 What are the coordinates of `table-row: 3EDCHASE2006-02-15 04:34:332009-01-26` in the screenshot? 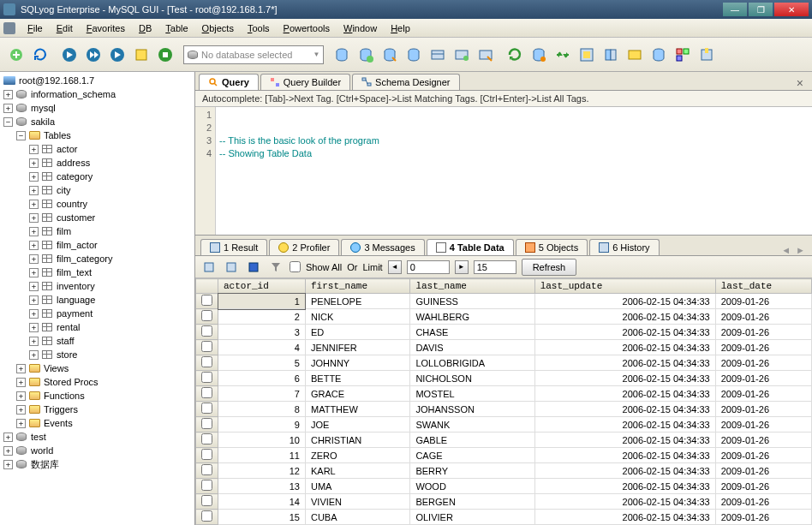 It's located at (504, 332).